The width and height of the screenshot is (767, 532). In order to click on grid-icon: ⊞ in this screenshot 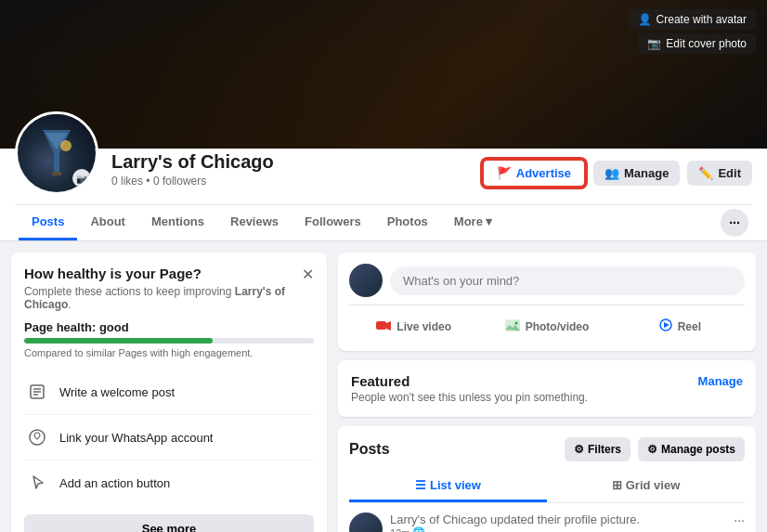, I will do `click(617, 485)`.